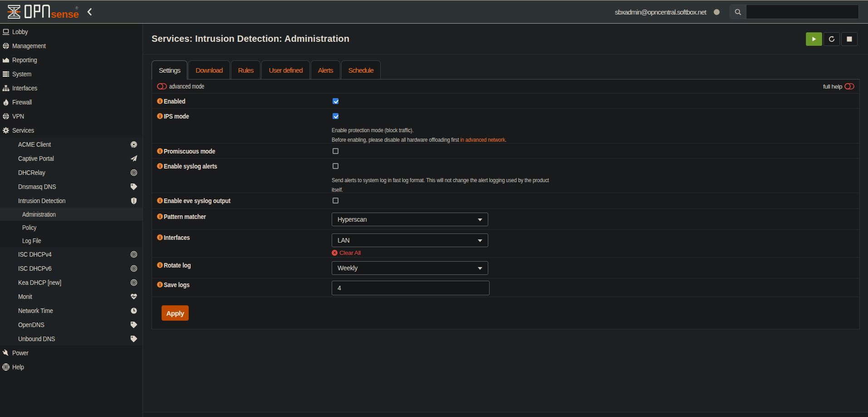 The image size is (868, 417). What do you see at coordinates (71, 201) in the screenshot?
I see `sidebar-item-intrusion-detection: Intrusion Detection` at bounding box center [71, 201].